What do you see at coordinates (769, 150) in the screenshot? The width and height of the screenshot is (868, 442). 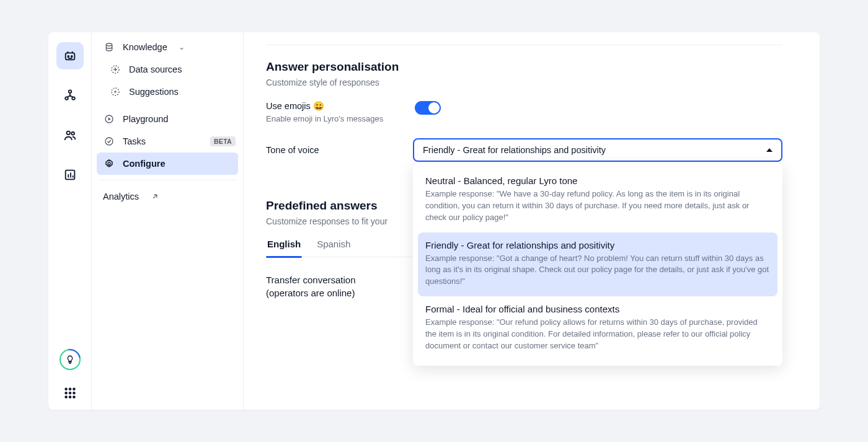 I see `caret-up-icon` at bounding box center [769, 150].